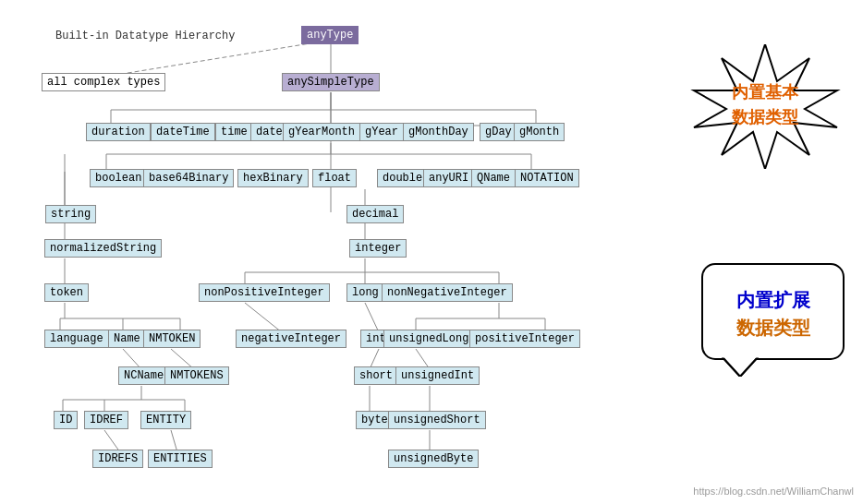  Describe the element at coordinates (447, 293) in the screenshot. I see `node-nonNegativeInteger: nonNegativeInteger` at that location.